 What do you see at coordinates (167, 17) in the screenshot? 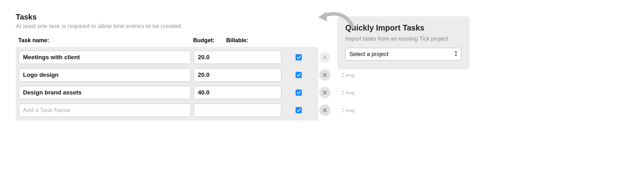
I see `tasks-title: Tasks` at bounding box center [167, 17].